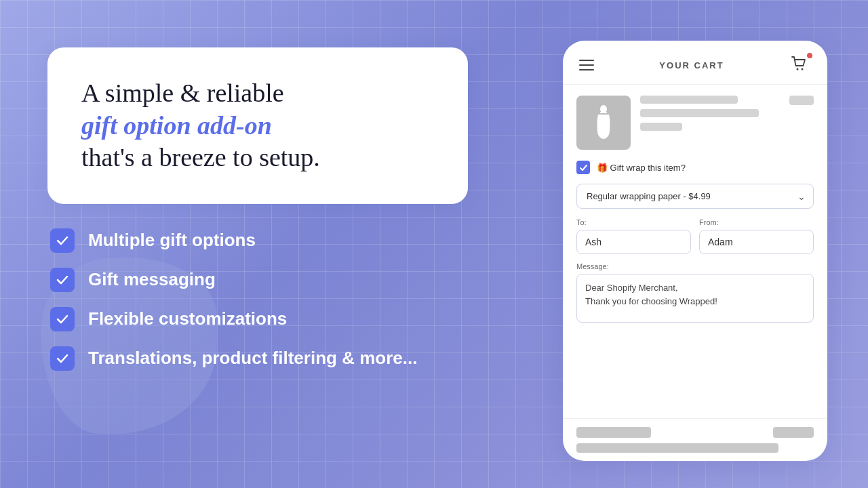 The width and height of the screenshot is (868, 488). What do you see at coordinates (604, 123) in the screenshot?
I see `product-image` at bounding box center [604, 123].